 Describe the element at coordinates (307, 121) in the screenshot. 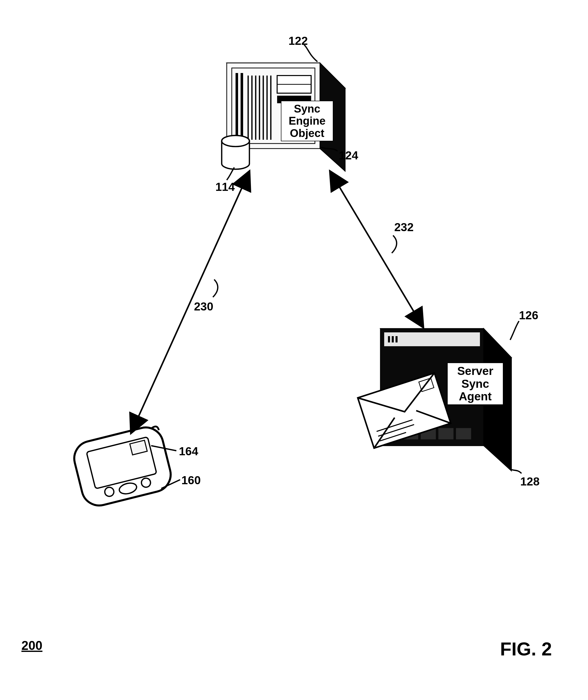

I see `sync-engine-object-label: Sync Engine Object` at that location.